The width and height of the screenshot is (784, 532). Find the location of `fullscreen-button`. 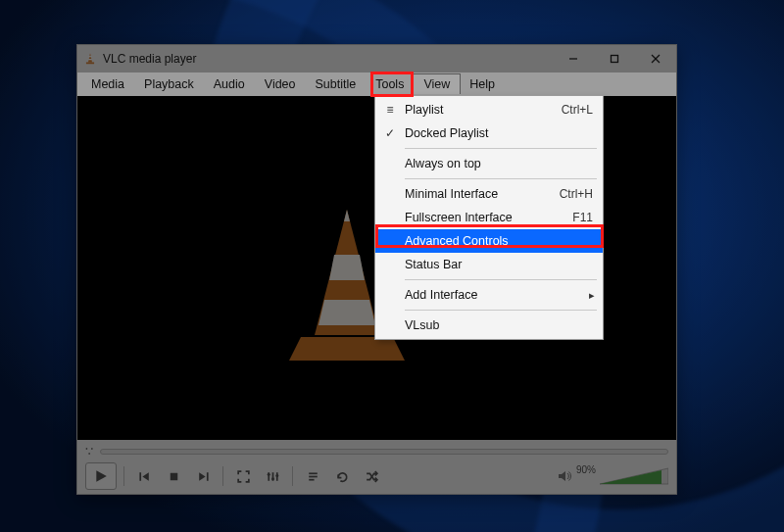

fullscreen-button is located at coordinates (243, 476).